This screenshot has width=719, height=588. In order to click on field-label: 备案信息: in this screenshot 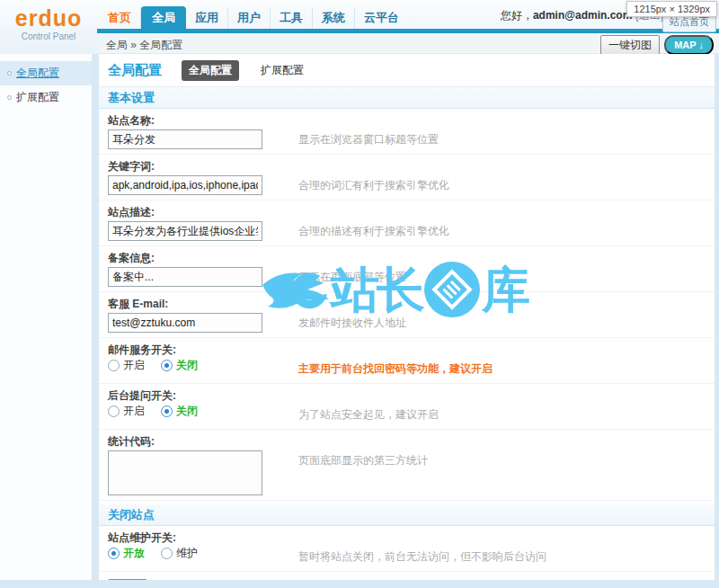, I will do `click(412, 258)`.